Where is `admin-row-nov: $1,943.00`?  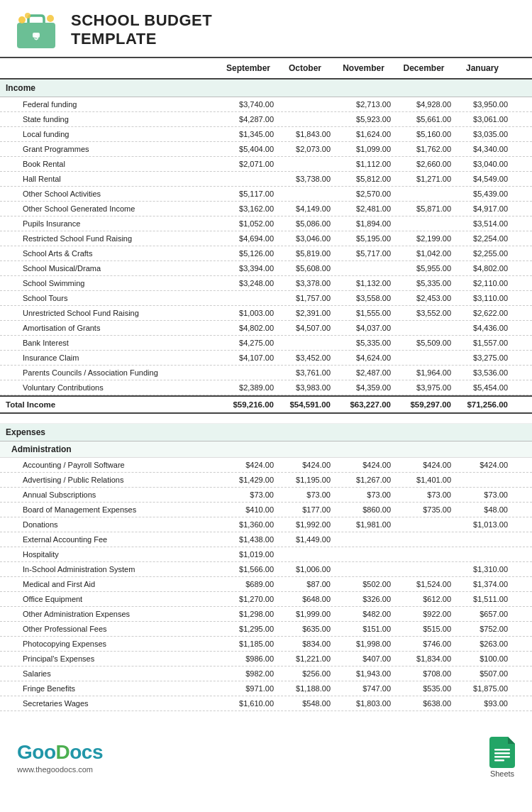 admin-row-nov: $1,943.00 is located at coordinates (363, 674).